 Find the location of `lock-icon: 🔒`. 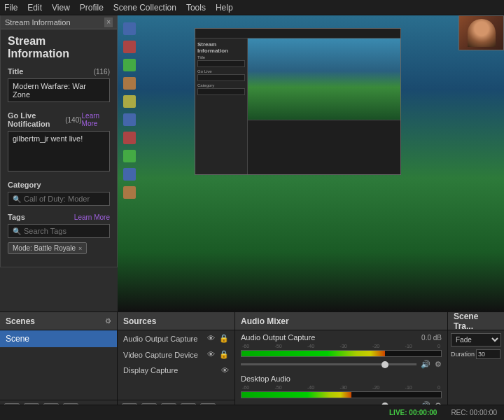

lock-icon: 🔒 is located at coordinates (224, 339).